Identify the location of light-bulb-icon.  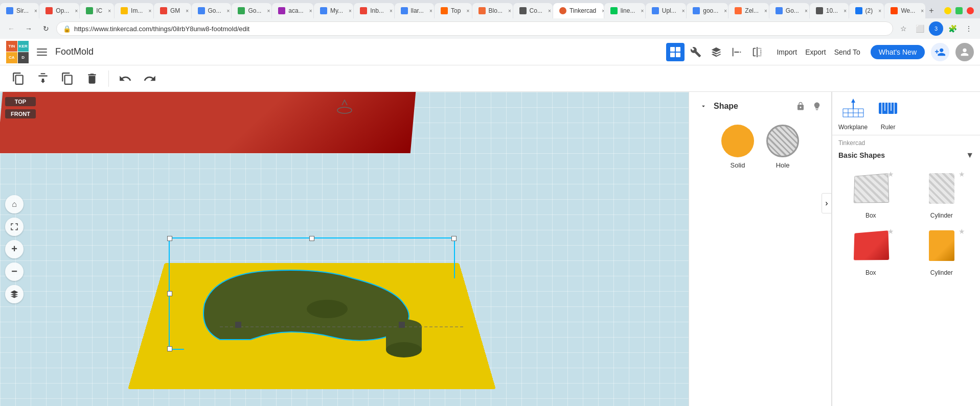
(817, 106).